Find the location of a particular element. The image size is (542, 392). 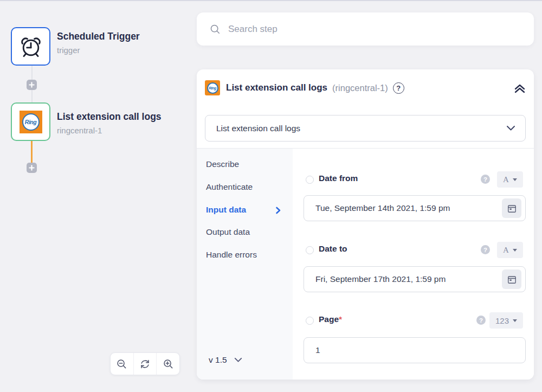

tab-input-data-label: Input data is located at coordinates (226, 209).